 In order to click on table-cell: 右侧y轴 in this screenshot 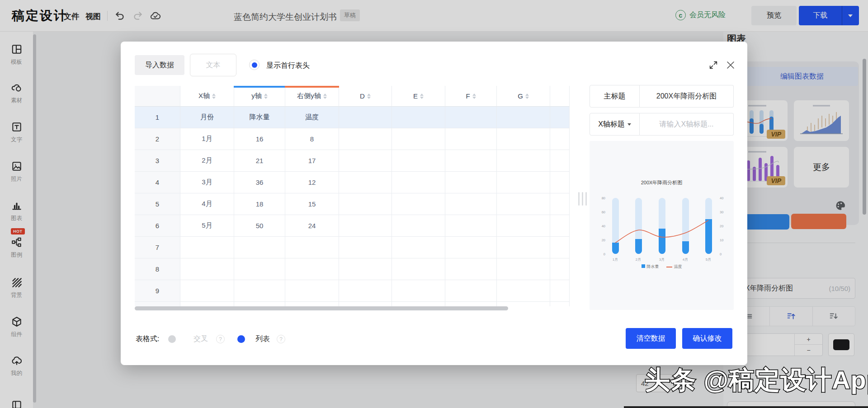, I will do `click(312, 96)`.